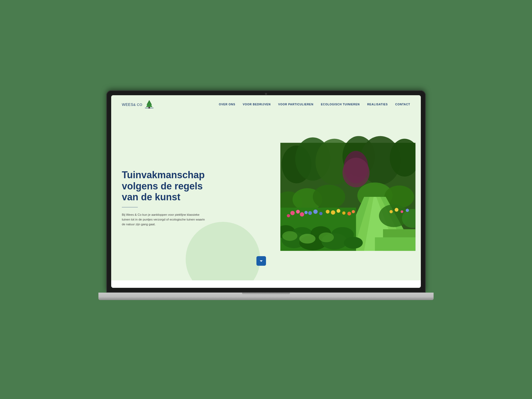 Image resolution: width=532 pixels, height=399 pixels. What do you see at coordinates (189, 186) in the screenshot?
I see `hero-title: Tuinvakmanschapvolgens de regelsvan de k…` at bounding box center [189, 186].